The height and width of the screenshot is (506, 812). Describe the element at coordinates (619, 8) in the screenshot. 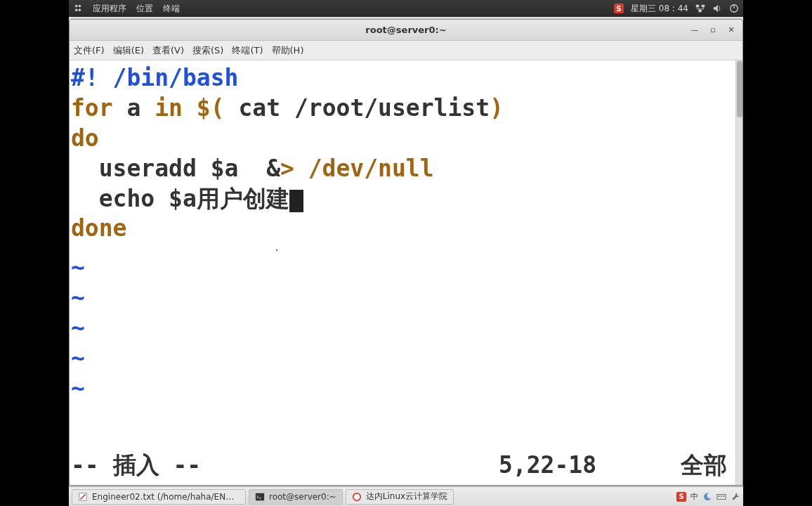

I see `sogou-ime-icon: S` at that location.